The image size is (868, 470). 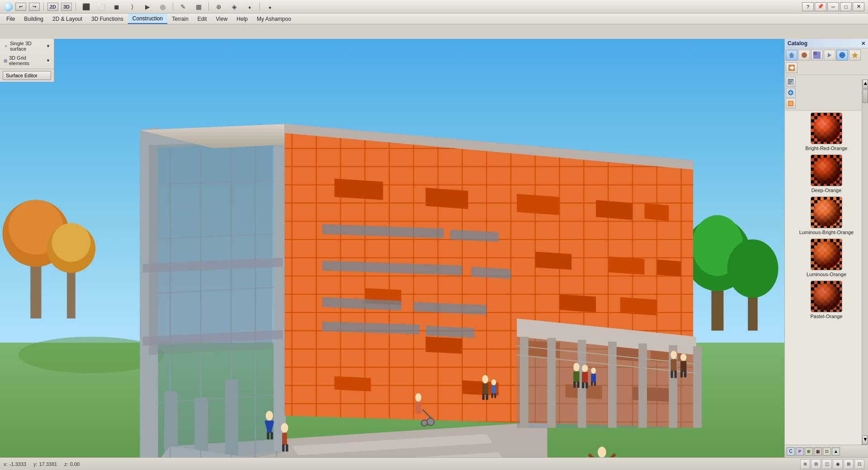 I want to click on toolbar-icon-10: ◈, so click(x=234, y=7).